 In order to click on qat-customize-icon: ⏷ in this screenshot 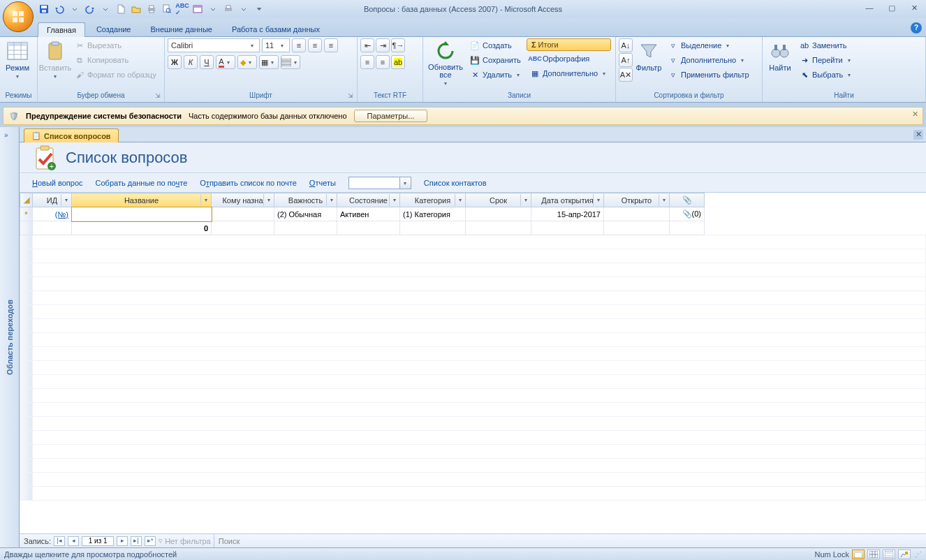, I will do `click(259, 9)`.